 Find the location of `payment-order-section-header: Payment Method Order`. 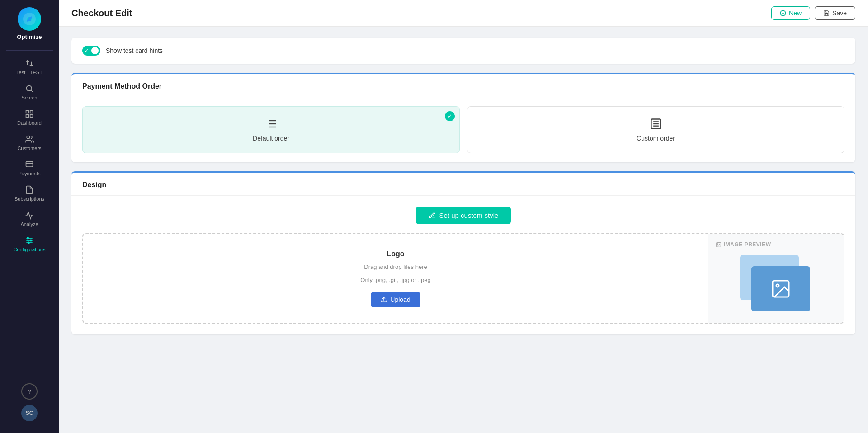

payment-order-section-header: Payment Method Order is located at coordinates (463, 86).